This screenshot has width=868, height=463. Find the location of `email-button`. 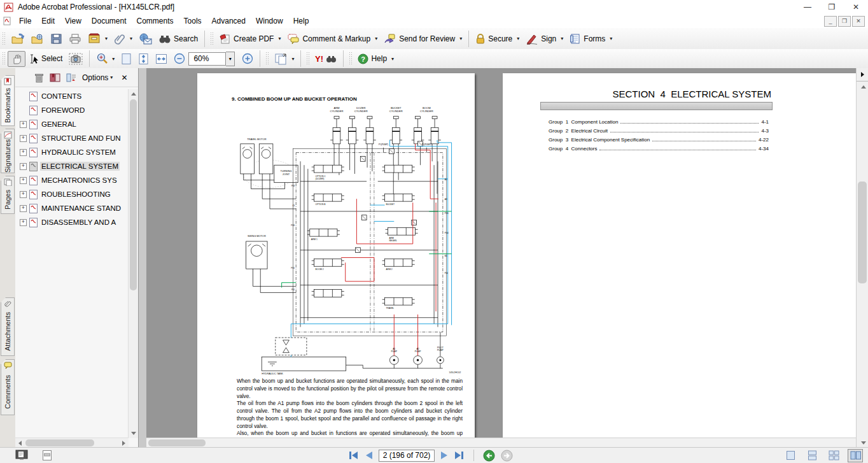

email-button is located at coordinates (145, 39).